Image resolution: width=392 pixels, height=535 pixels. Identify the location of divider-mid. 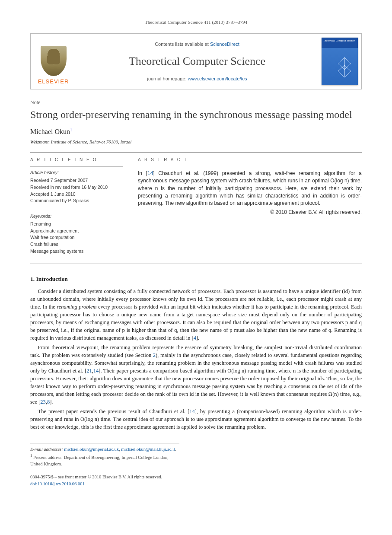
(196, 264).